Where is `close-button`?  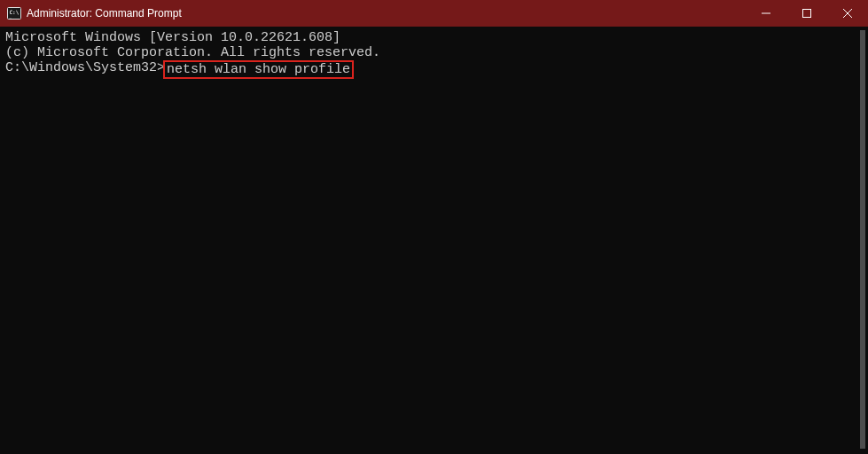
close-button is located at coordinates (848, 13).